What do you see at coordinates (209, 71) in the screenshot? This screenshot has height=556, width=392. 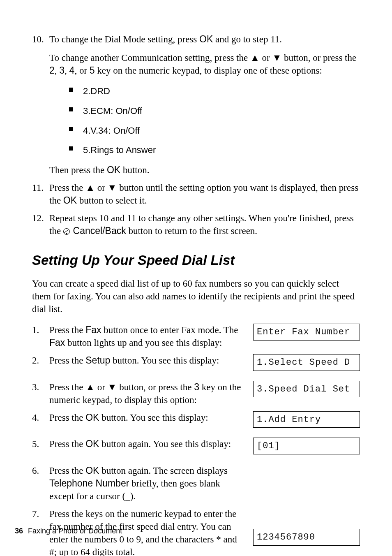 I see `text: key on the numeric keypad, to display on…` at bounding box center [209, 71].